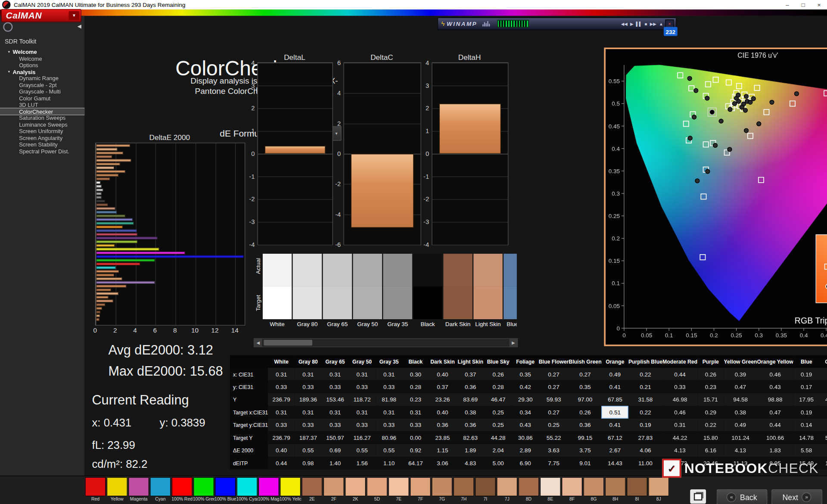 The width and height of the screenshot is (827, 504). Describe the element at coordinates (498, 438) in the screenshot. I see `table-cell: 44.28` at that location.